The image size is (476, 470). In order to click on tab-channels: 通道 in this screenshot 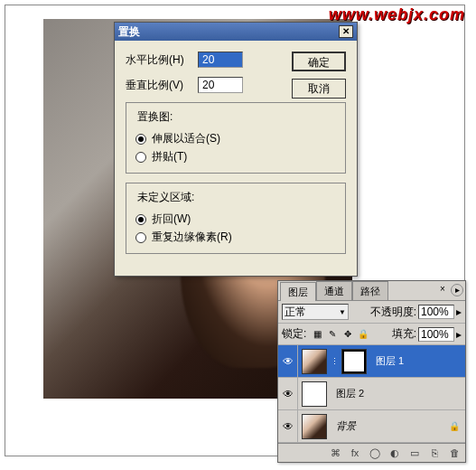, I will do `click(334, 291)`.